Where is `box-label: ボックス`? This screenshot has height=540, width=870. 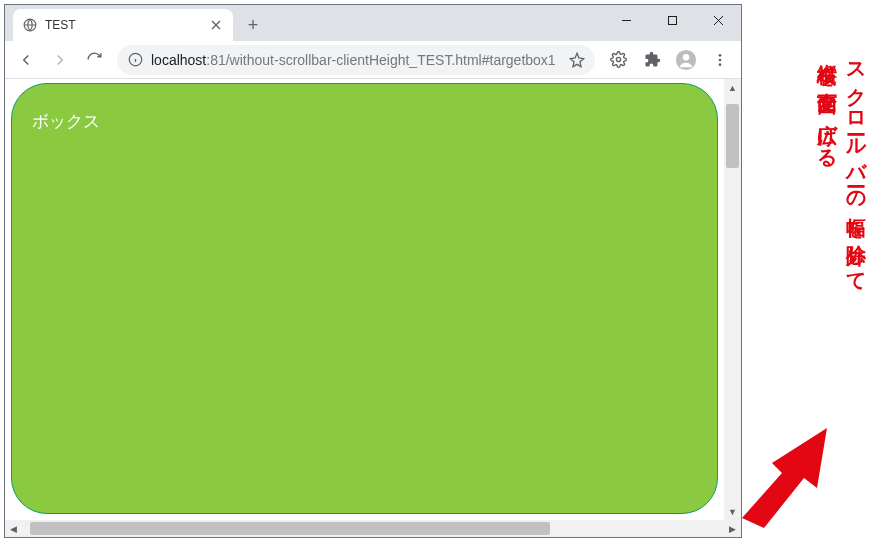 box-label: ボックス is located at coordinates (66, 122).